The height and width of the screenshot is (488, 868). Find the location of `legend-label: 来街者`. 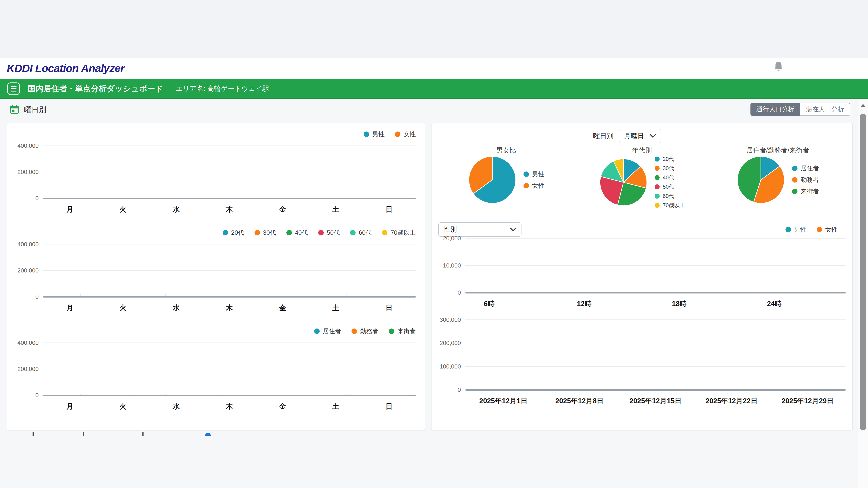

legend-label: 来街者 is located at coordinates (406, 331).